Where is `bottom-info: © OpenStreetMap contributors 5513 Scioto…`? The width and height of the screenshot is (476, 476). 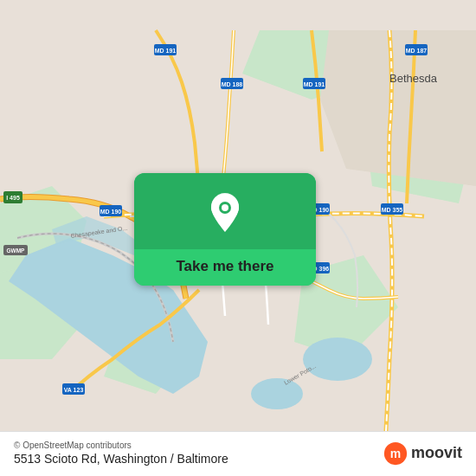
bottom-info: © OpenStreetMap contributors 5513 Scioto… is located at coordinates (121, 453).